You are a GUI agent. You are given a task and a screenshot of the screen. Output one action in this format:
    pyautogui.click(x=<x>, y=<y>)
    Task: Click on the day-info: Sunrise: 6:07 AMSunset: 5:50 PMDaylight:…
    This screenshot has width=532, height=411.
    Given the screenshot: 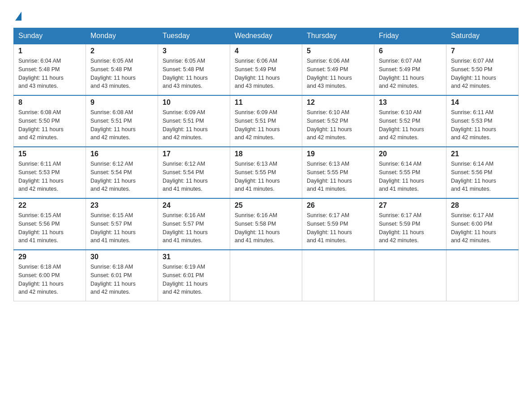 What is the action you would take?
    pyautogui.click(x=482, y=73)
    